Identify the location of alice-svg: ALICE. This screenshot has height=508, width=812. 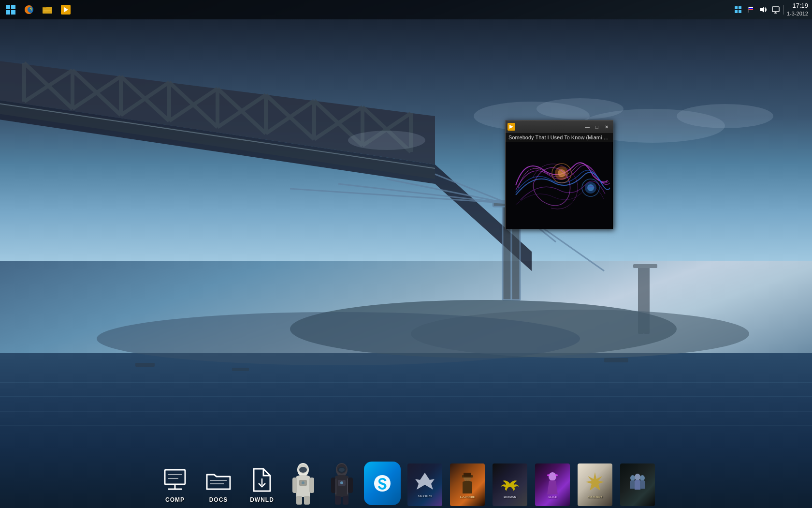
(552, 485).